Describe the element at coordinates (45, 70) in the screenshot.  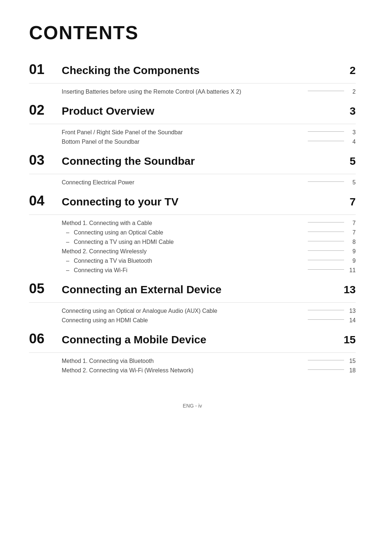
I see `section-number-01: 01` at that location.